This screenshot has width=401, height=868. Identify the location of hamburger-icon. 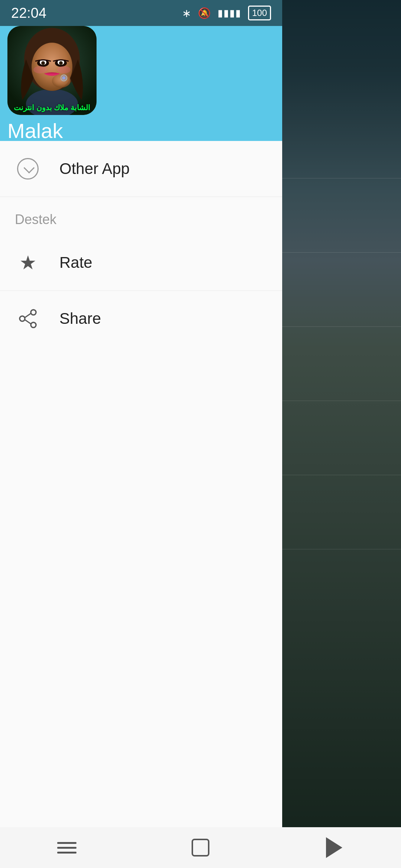
(67, 848).